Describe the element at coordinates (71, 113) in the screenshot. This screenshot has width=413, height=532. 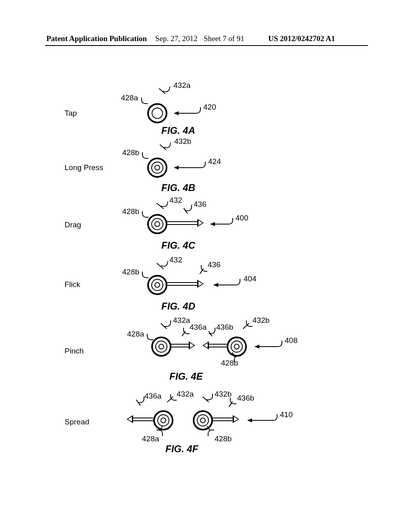
I see `gesture-label-tap: Tap` at that location.